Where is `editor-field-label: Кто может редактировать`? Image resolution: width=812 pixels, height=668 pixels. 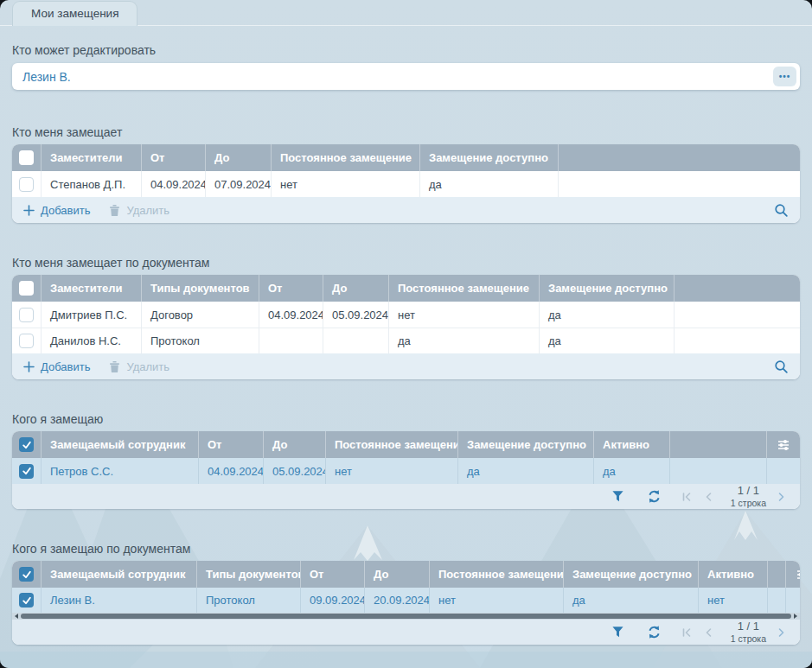
editor-field-label: Кто может редактировать is located at coordinates (406, 50).